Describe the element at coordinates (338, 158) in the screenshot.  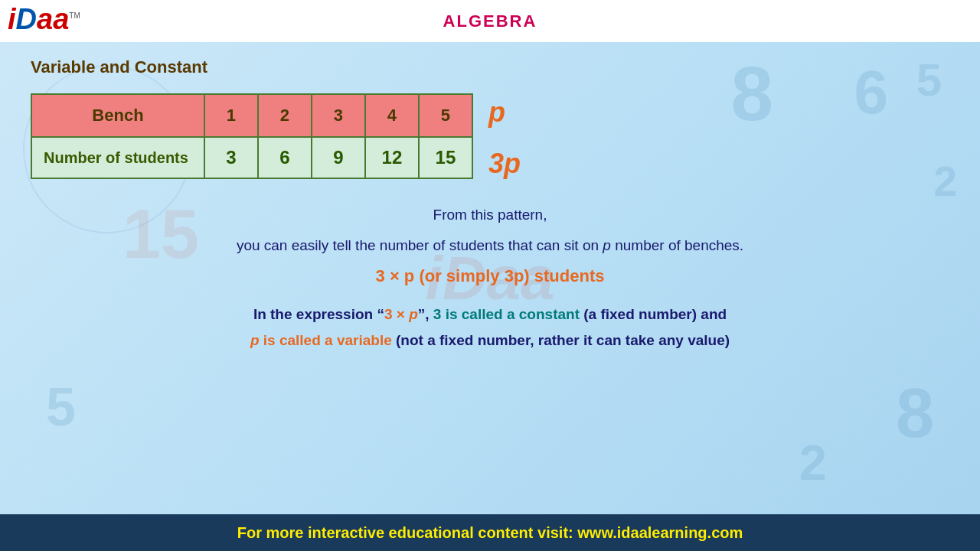
I see `student-val-3: 9` at that location.